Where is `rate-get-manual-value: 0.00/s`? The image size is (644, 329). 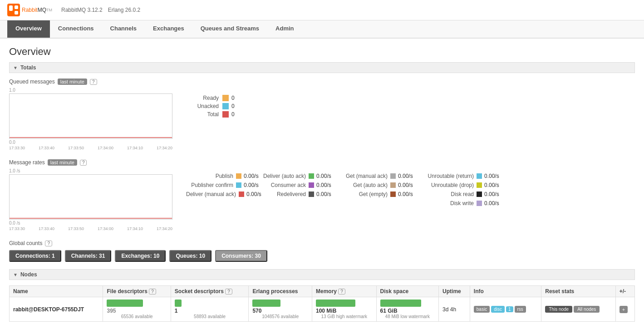
rate-get-manual-value: 0.00/s is located at coordinates (406, 176).